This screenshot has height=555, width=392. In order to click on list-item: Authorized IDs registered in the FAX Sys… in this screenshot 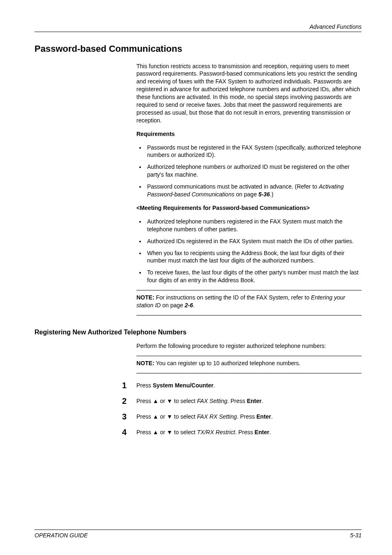, I will do `click(254, 242)`.